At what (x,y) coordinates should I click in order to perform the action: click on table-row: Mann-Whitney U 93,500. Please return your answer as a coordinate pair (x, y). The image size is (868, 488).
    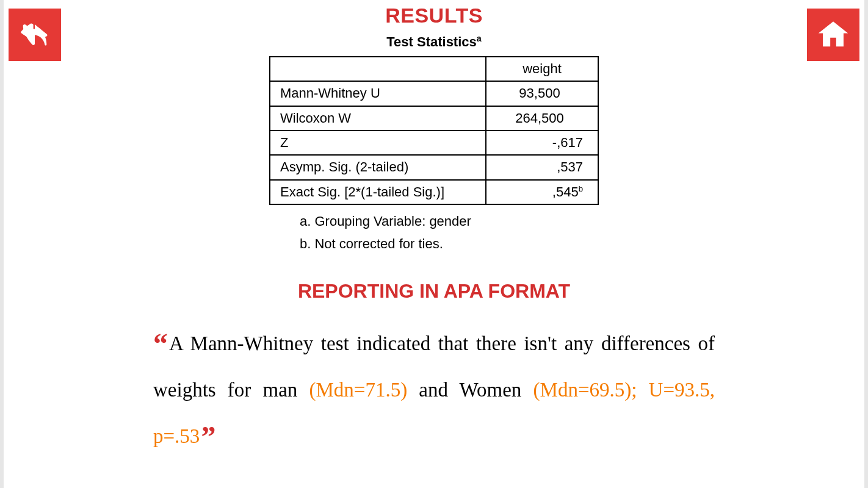
    Looking at the image, I should click on (434, 93).